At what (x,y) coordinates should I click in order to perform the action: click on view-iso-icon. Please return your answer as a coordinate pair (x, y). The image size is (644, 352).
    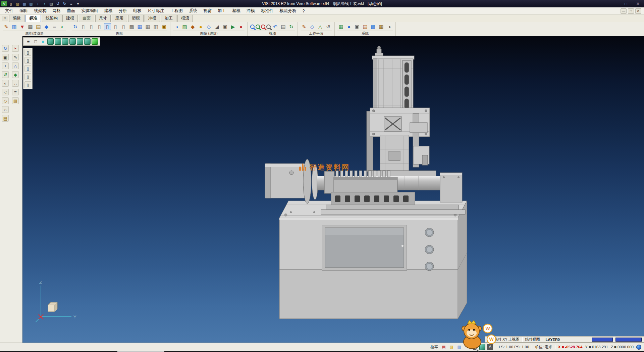
    Looking at the image, I should click on (95, 42).